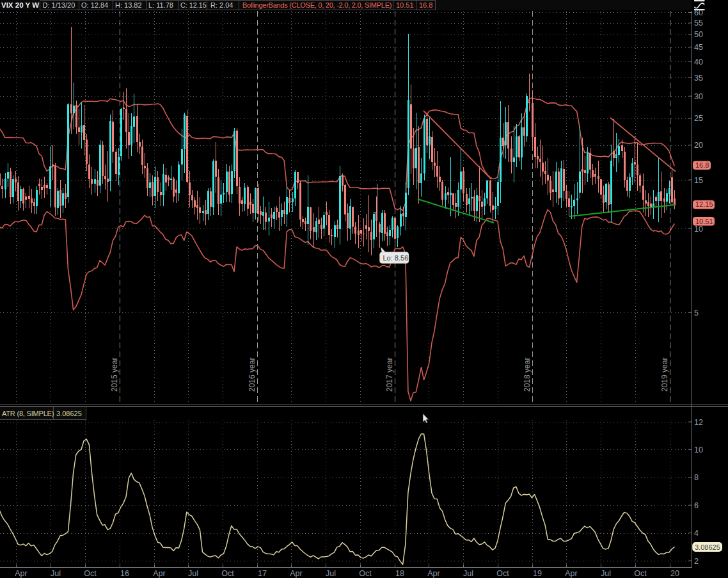 The height and width of the screenshot is (578, 728). I want to click on svg-text:BollingerBands (CLOSE, 0, 20,: BollingerBands (CLOSE, 0, 20, -2.0, 2.0,…, so click(317, 5).